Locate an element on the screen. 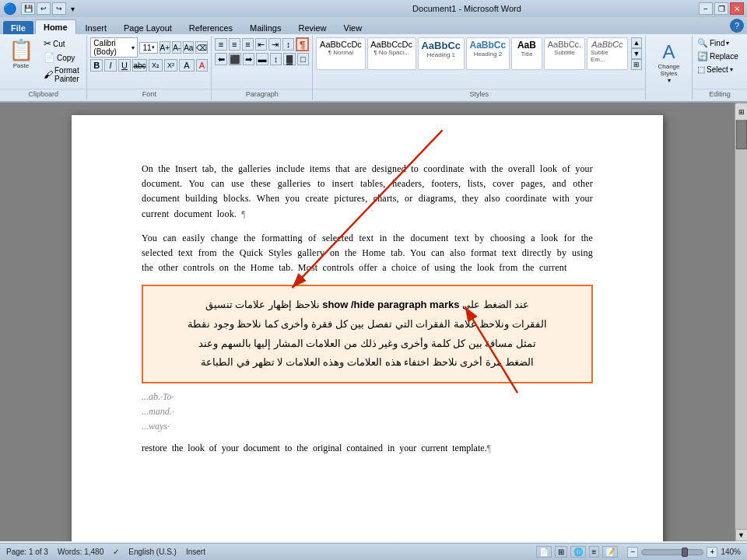  style-normal: AaBbCcDc ¶ Normal is located at coordinates (341, 54).